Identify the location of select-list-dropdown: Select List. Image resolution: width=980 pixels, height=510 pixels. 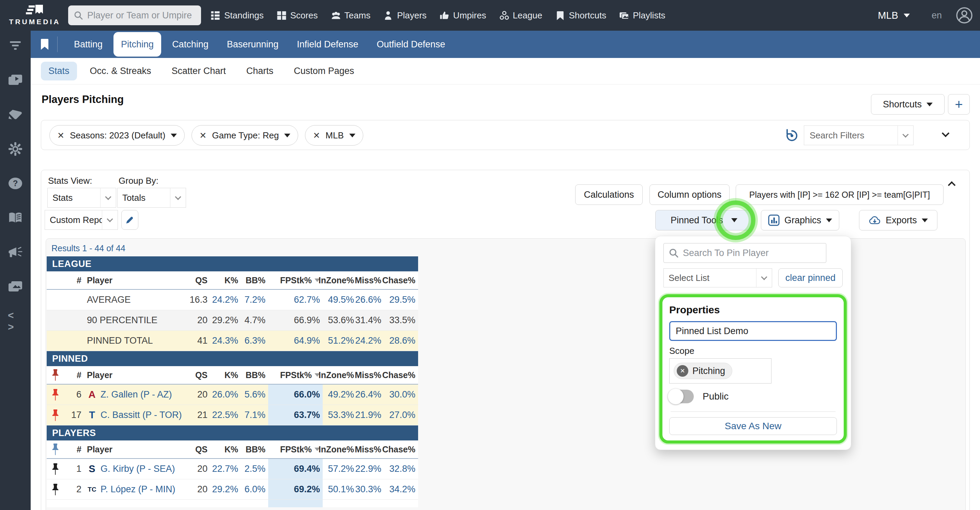
(718, 278).